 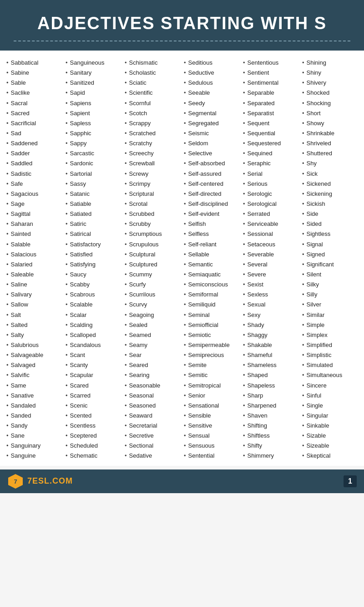 What do you see at coordinates (138, 345) in the screenshot?
I see `word-label: Seamy` at bounding box center [138, 345].